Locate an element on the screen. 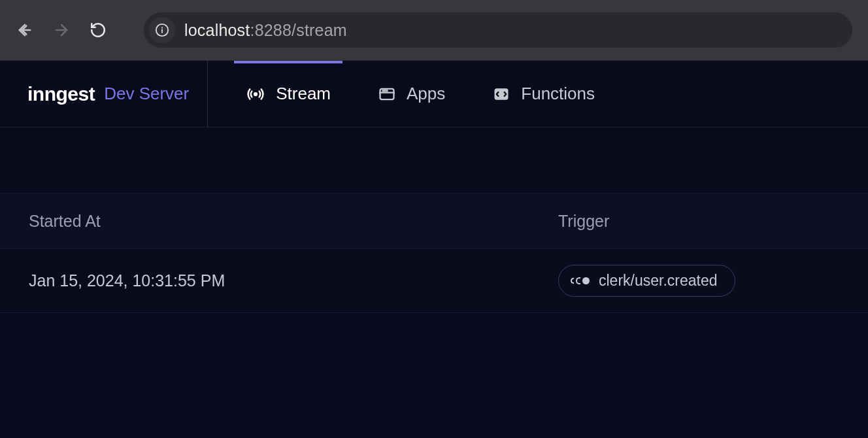  forward-button is located at coordinates (61, 30).